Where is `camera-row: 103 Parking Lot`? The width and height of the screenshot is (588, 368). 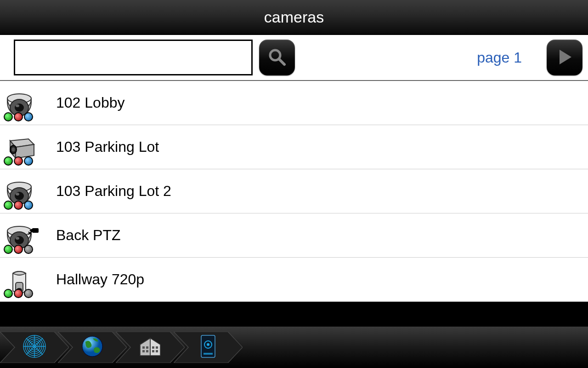 camera-row: 103 Parking Lot is located at coordinates (294, 147).